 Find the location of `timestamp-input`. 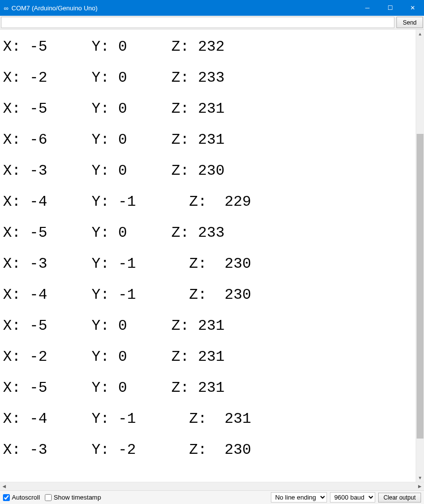

timestamp-input is located at coordinates (48, 498).